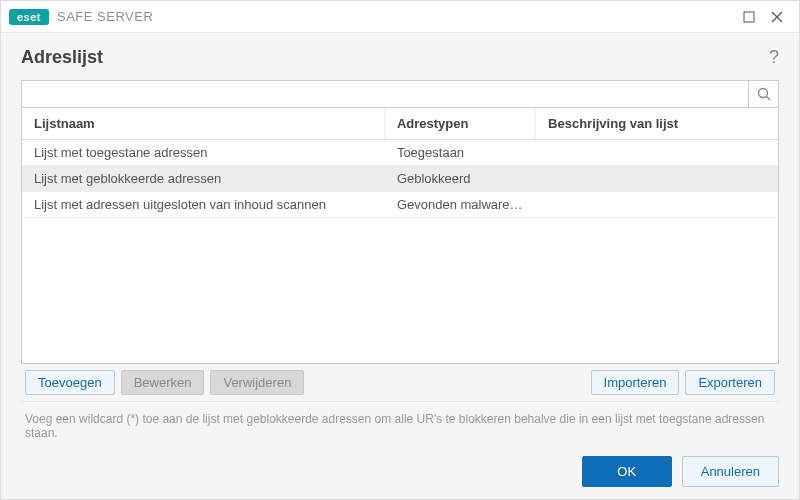 This screenshot has height=500, width=800. I want to click on import-button: Importeren, so click(636, 382).